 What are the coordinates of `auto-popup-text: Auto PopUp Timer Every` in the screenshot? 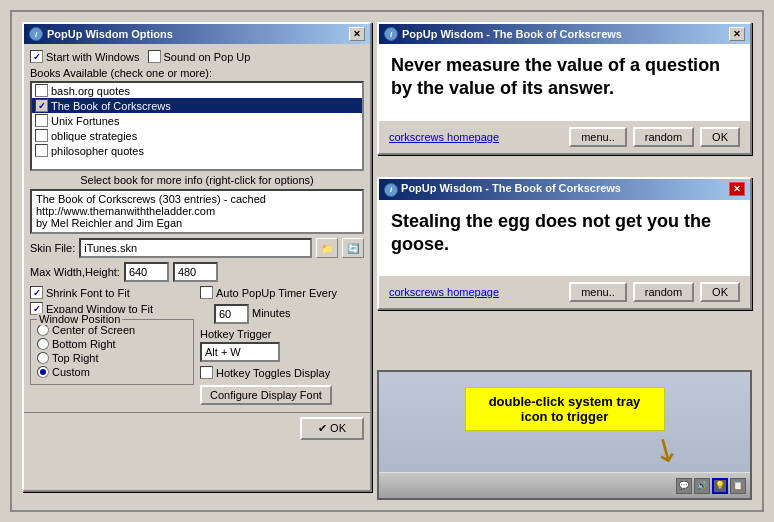 It's located at (276, 293).